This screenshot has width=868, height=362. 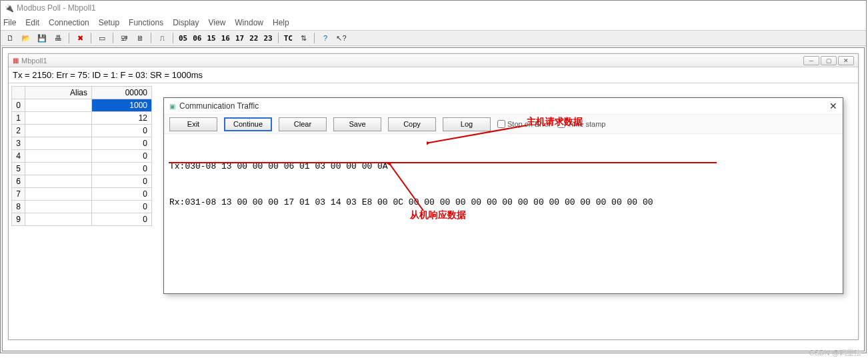 What do you see at coordinates (303, 38) in the screenshot?
I see `sort-icon: ⇅` at bounding box center [303, 38].